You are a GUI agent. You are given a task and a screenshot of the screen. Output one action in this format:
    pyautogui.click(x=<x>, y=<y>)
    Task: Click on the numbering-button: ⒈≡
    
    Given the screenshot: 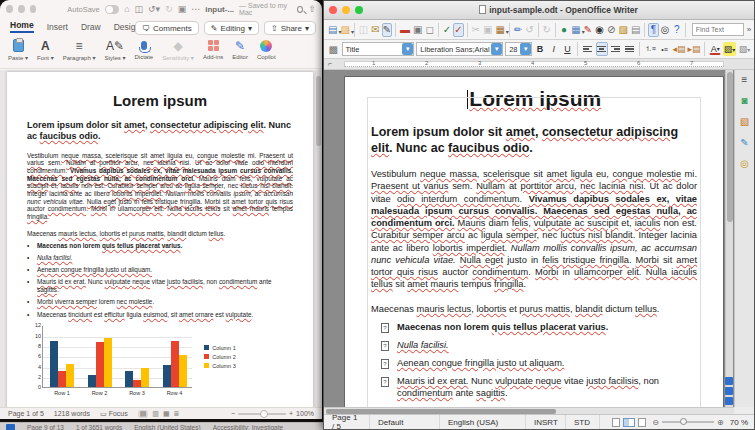 What is the action you would take?
    pyautogui.click(x=650, y=49)
    